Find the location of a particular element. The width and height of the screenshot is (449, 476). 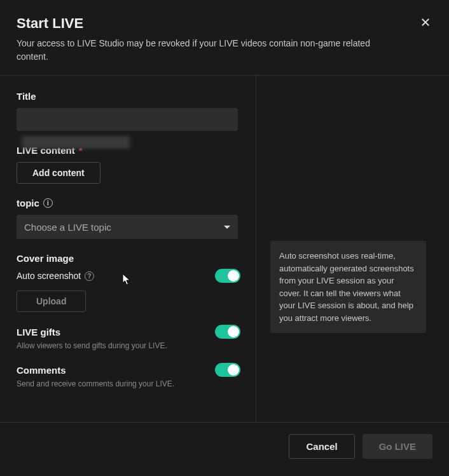

help-icon: ? is located at coordinates (89, 276).